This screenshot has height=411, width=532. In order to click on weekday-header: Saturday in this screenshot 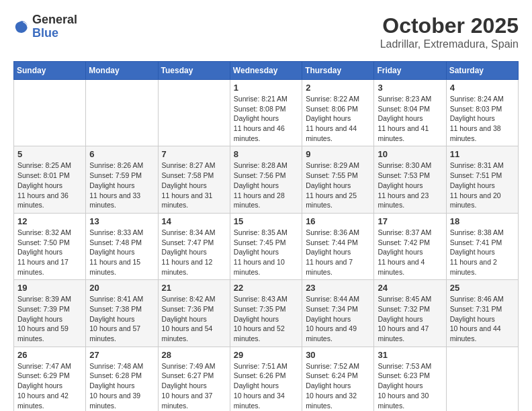, I will do `click(482, 71)`.